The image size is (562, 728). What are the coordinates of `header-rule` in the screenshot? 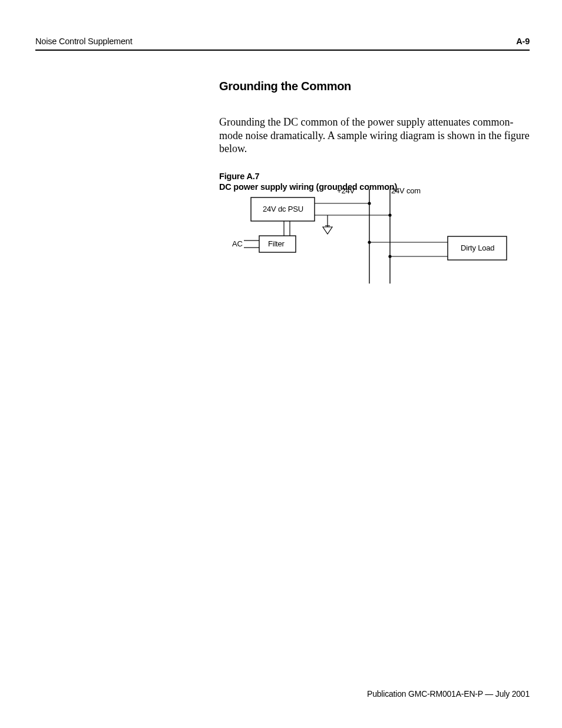 It's located at (283, 50).